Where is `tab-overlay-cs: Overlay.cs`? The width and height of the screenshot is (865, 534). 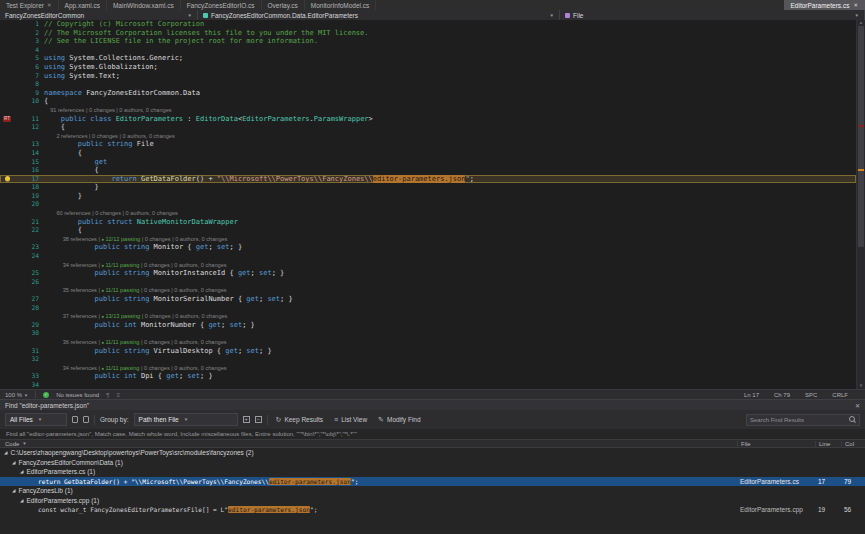
tab-overlay-cs: Overlay.cs is located at coordinates (284, 5).